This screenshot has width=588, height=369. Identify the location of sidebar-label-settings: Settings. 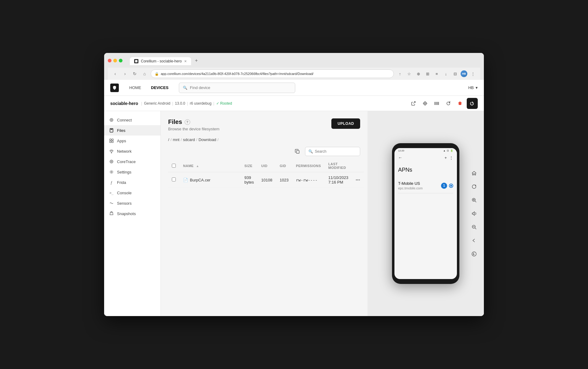
(124, 172).